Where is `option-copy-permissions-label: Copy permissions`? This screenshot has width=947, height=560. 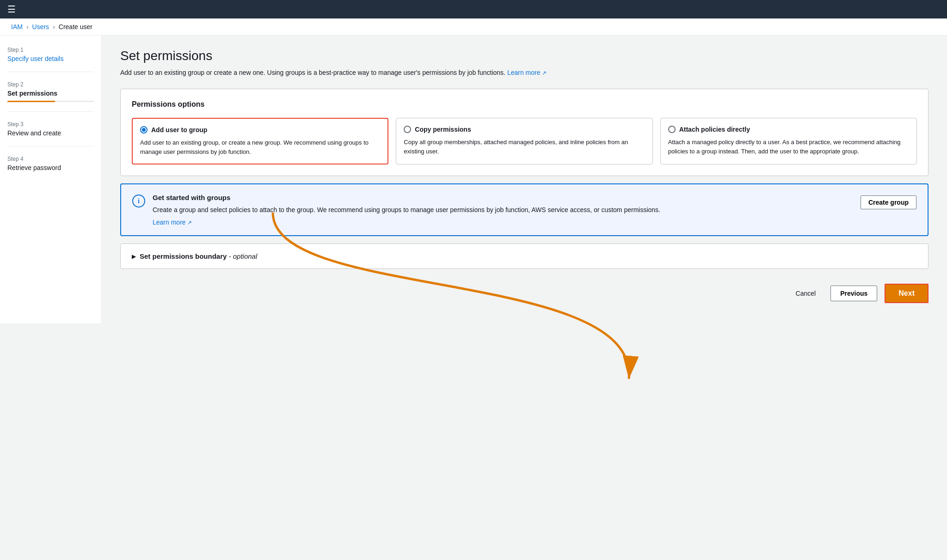
option-copy-permissions-label: Copy permissions is located at coordinates (443, 129).